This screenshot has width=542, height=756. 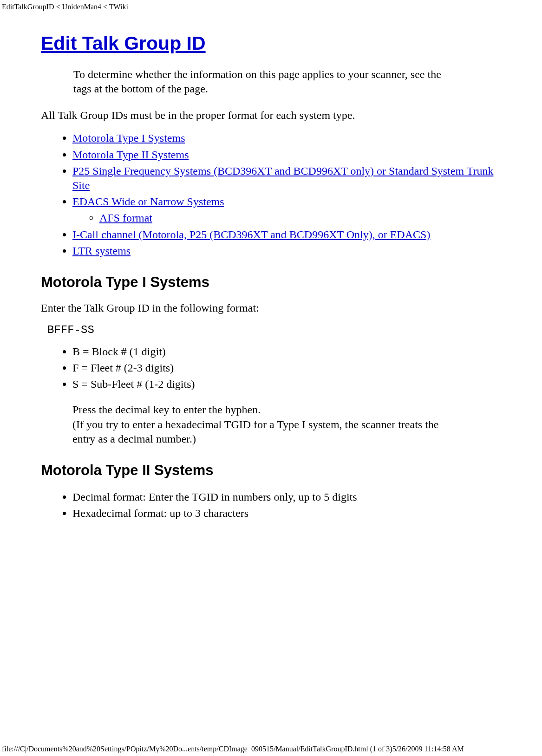 What do you see at coordinates (101, 251) in the screenshot?
I see `toc-link-ltr: LTR systems` at bounding box center [101, 251].